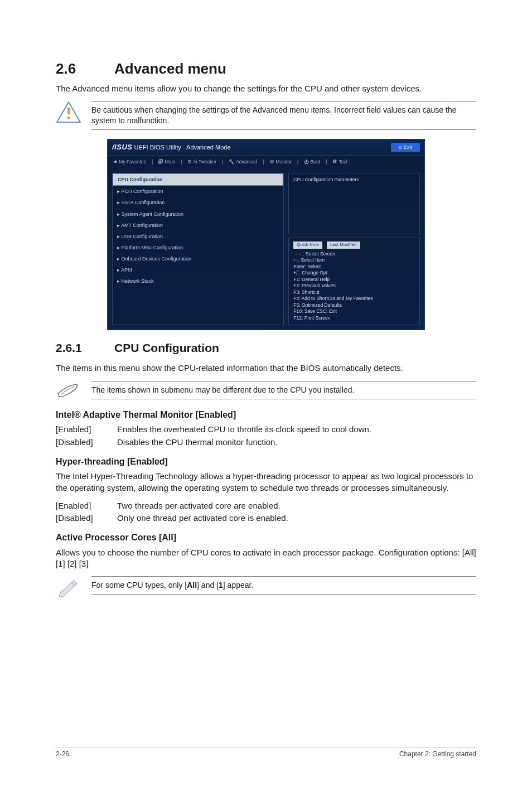  What do you see at coordinates (266, 559) in the screenshot?
I see `option-description: Allows you to choose the number of CPU c…` at bounding box center [266, 559].